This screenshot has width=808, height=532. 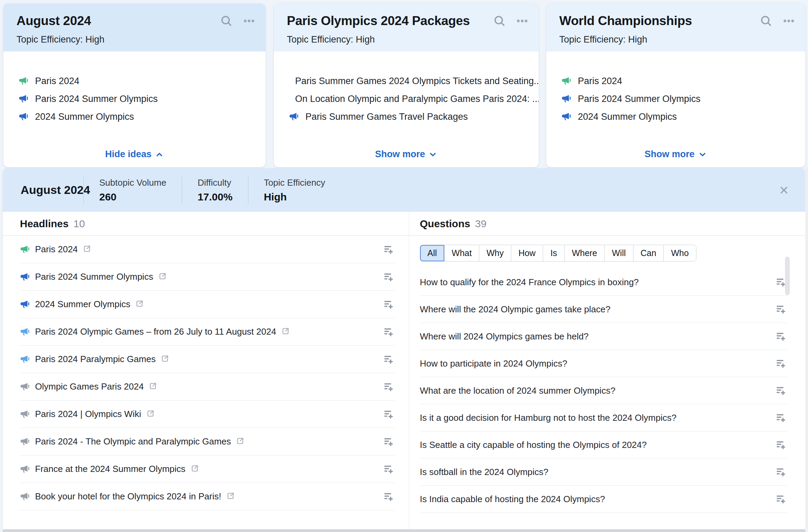 I want to click on filter-who: Who, so click(x=680, y=253).